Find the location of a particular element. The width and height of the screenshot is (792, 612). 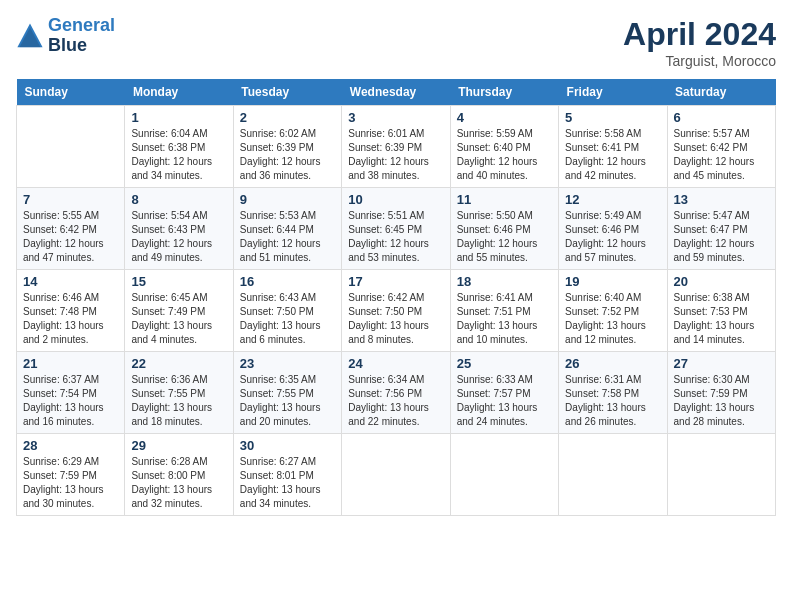

calendar-cell: 25Sunrise: 6:33 AM Sunset: 7:57 PM Dayli… is located at coordinates (504, 393).